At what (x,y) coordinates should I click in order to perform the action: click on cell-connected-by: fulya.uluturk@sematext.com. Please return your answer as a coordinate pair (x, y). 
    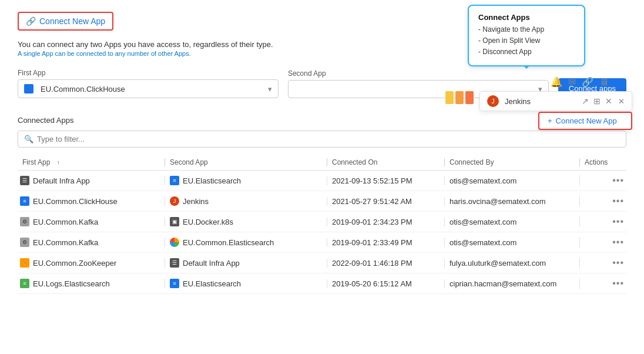
    Looking at the image, I should click on (512, 263).